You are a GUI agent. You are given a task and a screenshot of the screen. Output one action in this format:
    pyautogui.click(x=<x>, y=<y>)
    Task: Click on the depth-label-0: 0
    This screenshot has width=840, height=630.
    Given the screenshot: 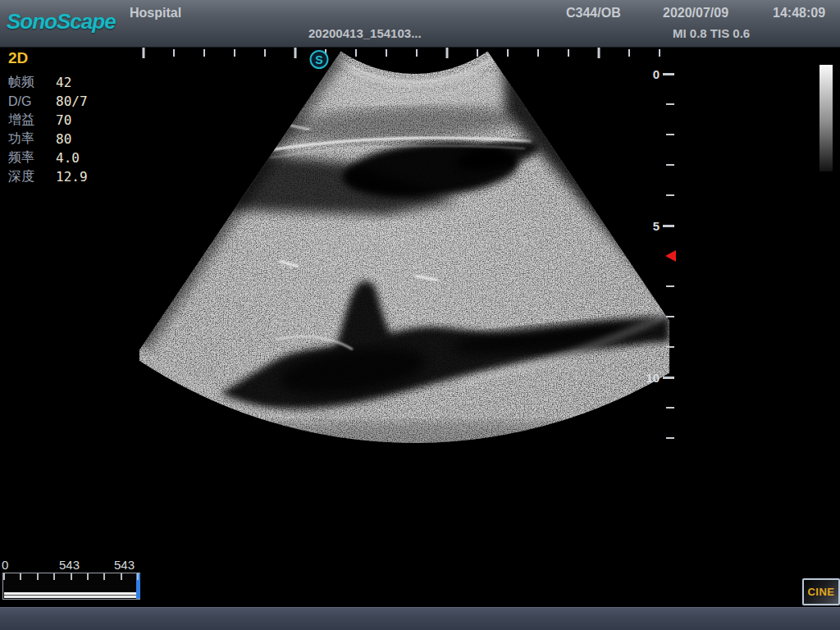 What is the action you would take?
    pyautogui.click(x=656, y=74)
    